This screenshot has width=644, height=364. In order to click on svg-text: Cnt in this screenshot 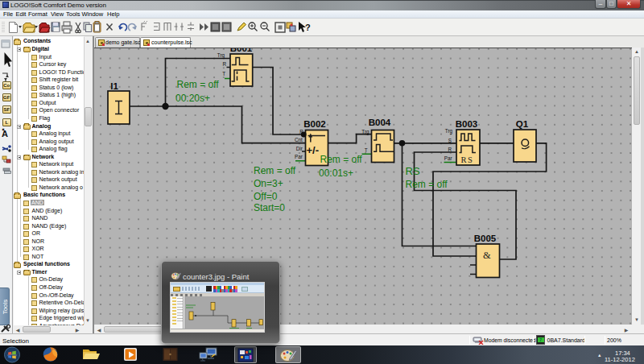, I will do `click(299, 140)`.